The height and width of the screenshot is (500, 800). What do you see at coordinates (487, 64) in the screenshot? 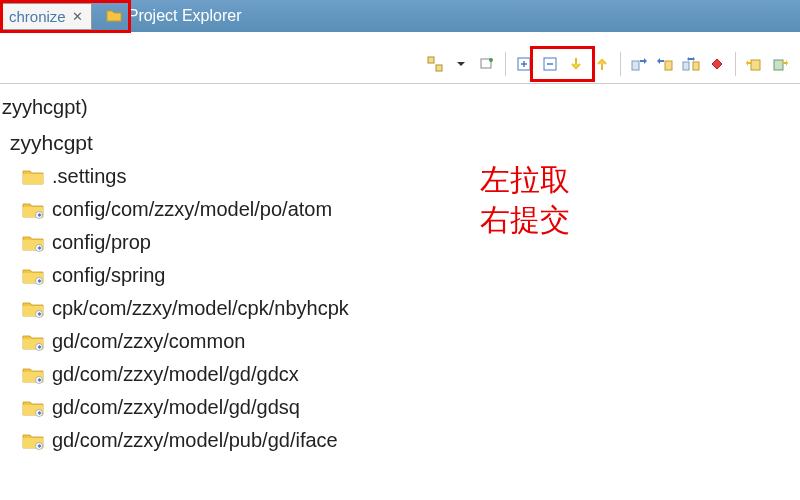
I see `pin-button` at bounding box center [487, 64].